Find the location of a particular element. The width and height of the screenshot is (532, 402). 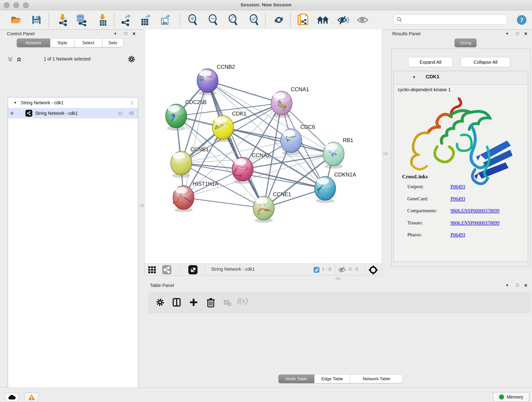

edge-CCNB2-CCNE1 is located at coordinates (236, 144).